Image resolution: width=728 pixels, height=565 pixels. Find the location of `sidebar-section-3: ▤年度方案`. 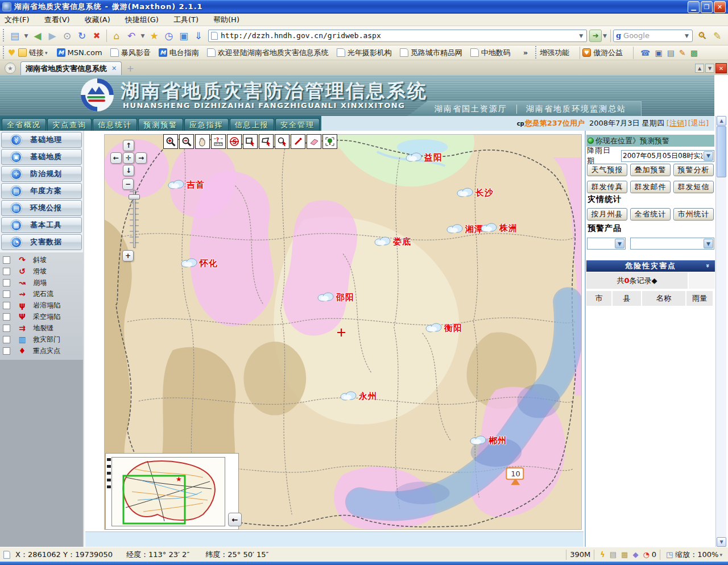

sidebar-section-3: ▤年度方案 is located at coordinates (42, 191).